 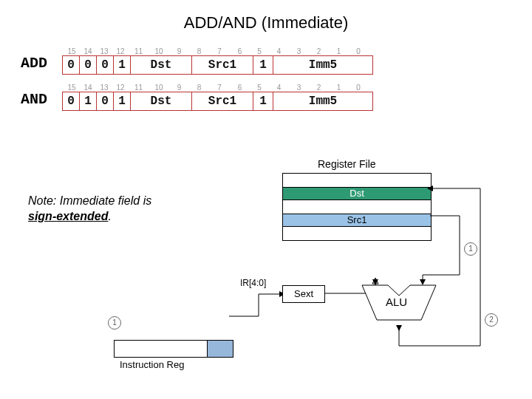 I want to click on note-emphasis: sign-extended, so click(x=68, y=216).